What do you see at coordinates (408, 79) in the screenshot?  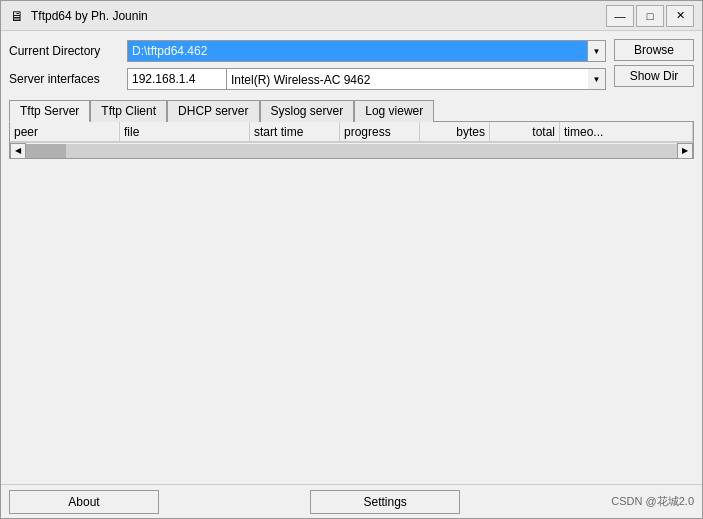 I see `server-interfaces-adapter: Intel(R) Wireless-AC 9462` at bounding box center [408, 79].